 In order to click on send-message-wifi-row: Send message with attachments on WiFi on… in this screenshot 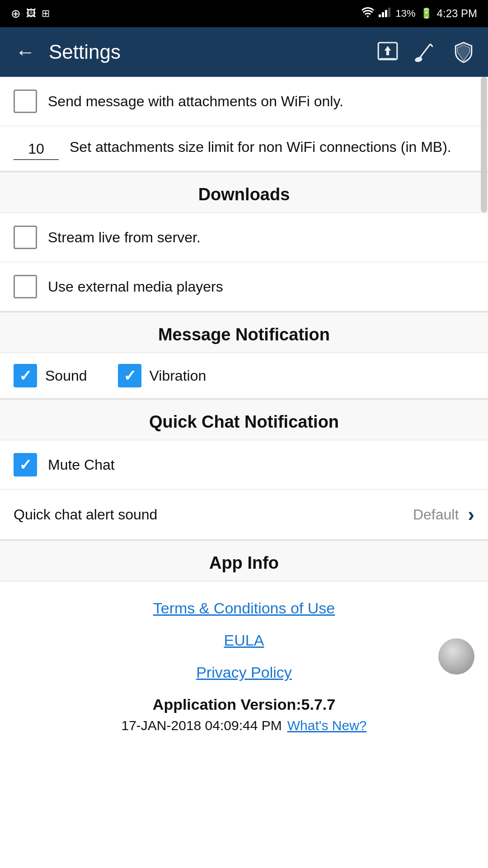, I will do `click(244, 101)`.